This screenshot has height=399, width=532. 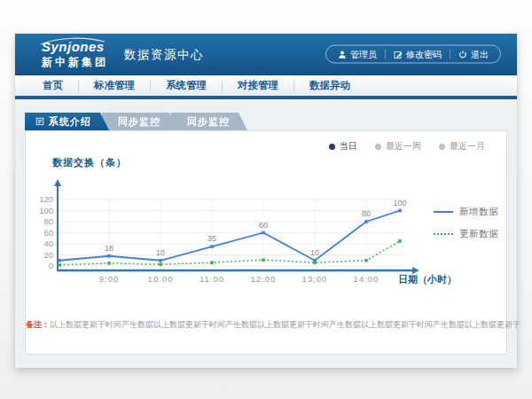 I want to click on y-tick-label: 100, so click(x=46, y=211).